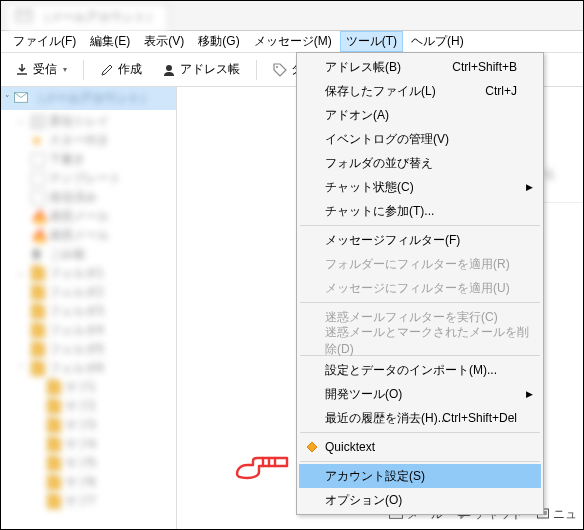 This screenshot has height=530, width=584. I want to click on tree-row: フォルダ2, so click(88, 292).